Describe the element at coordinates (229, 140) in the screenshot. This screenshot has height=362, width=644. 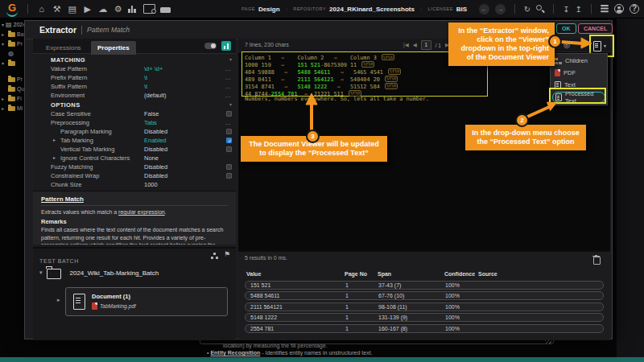
I see `checkbox-checked` at that location.